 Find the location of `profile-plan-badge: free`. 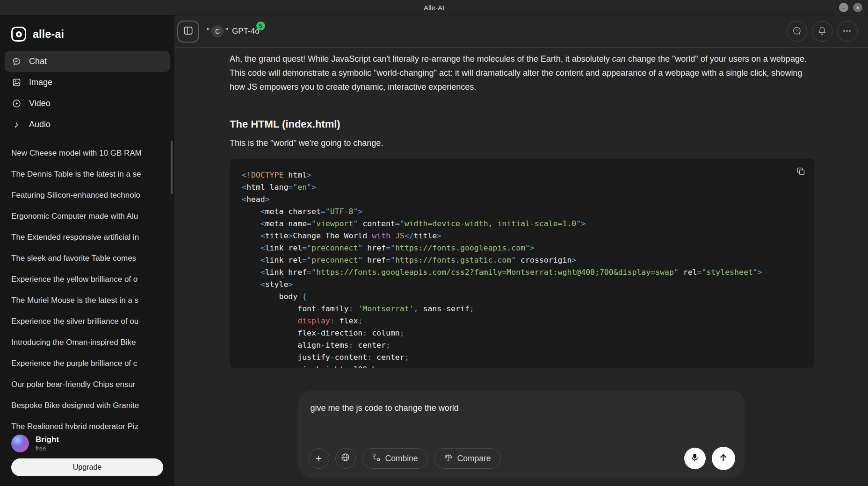

profile-plan-badge: free is located at coordinates (47, 449).